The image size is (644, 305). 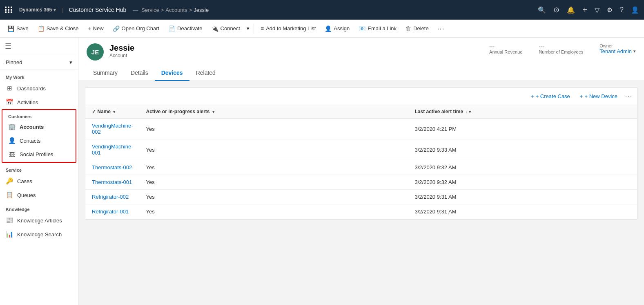 What do you see at coordinates (12, 127) in the screenshot?
I see `accounts-icon: 🏢` at bounding box center [12, 127].